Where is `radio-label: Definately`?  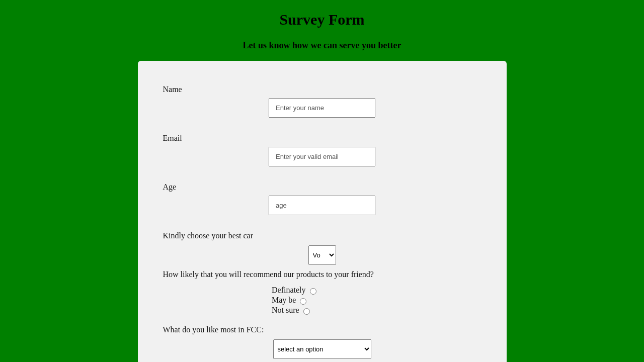 radio-label: Definately is located at coordinates (289, 290).